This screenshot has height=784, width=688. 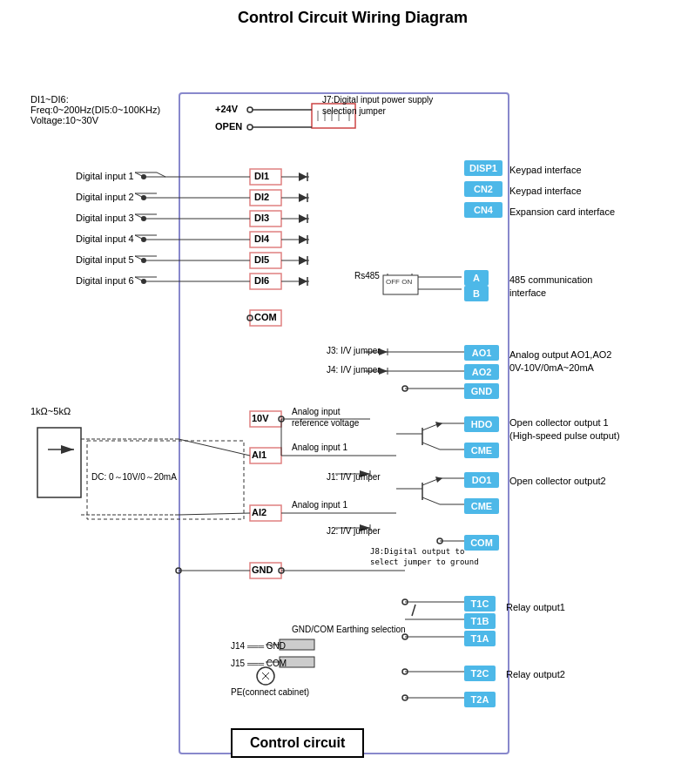 What do you see at coordinates (335, 417) in the screenshot?
I see `analog-ref-label: Analog input reference voltage` at bounding box center [335, 417].